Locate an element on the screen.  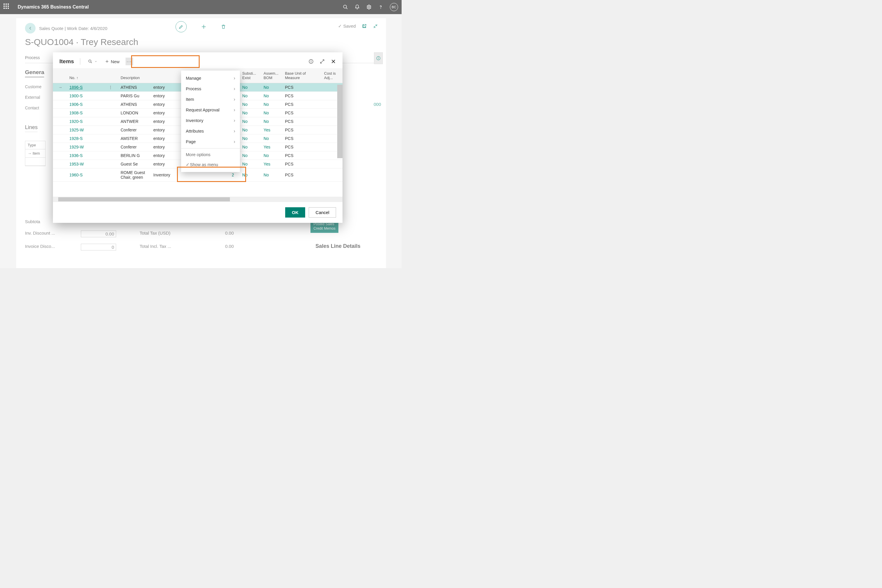
col-cost: Cost is Adj... is located at coordinates (332, 76).